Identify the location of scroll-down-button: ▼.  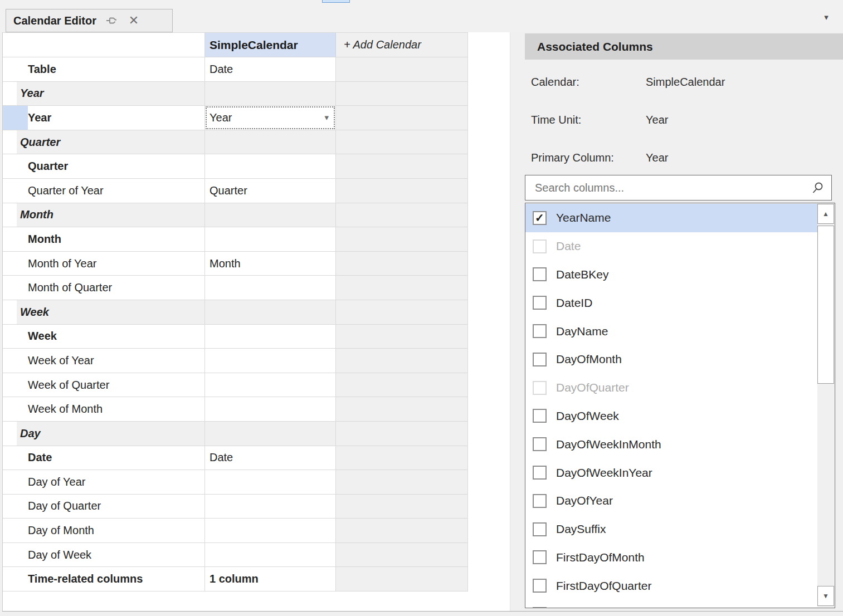
(826, 596).